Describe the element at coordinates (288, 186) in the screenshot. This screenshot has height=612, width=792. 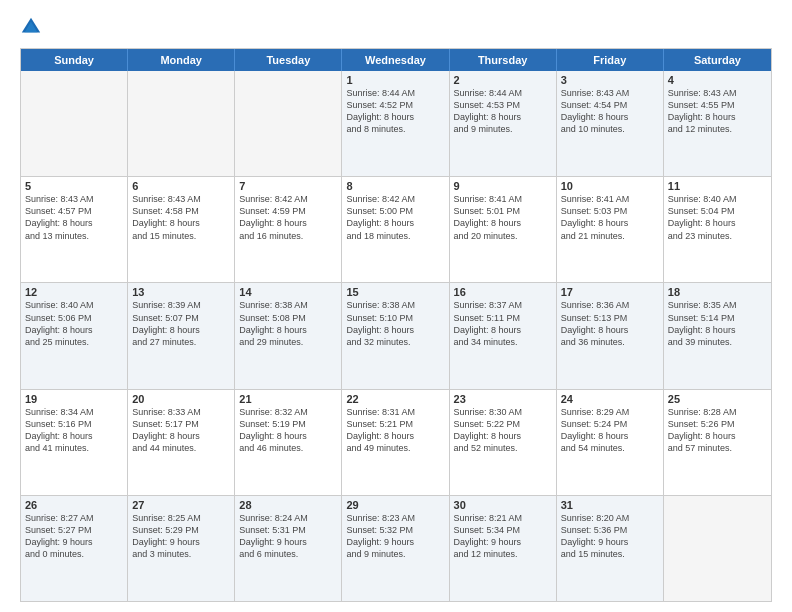
I see `day-number: 7` at that location.